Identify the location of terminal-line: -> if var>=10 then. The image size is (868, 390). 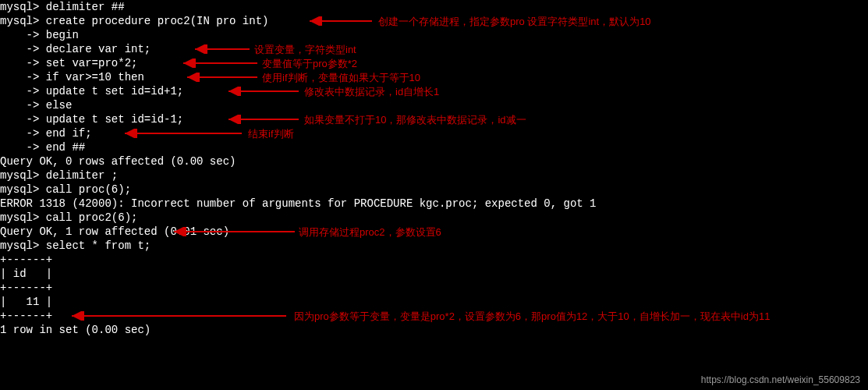
(434, 77).